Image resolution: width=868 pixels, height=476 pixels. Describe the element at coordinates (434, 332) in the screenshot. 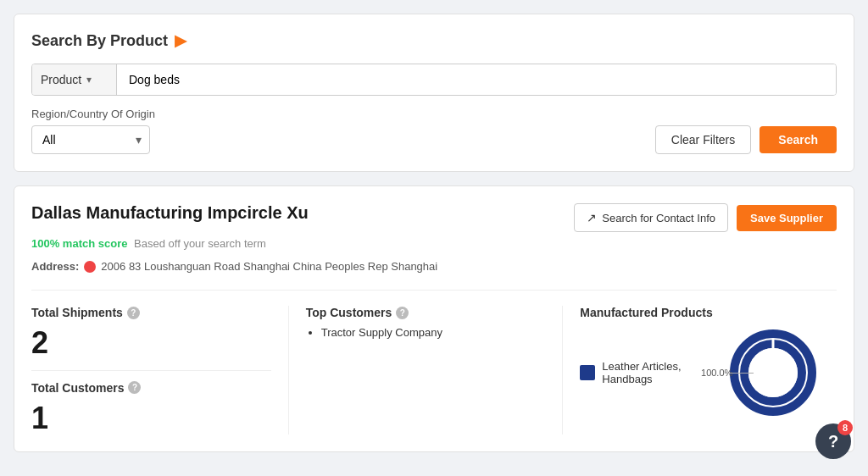

I see `list-item: Tractor Supply Company` at that location.